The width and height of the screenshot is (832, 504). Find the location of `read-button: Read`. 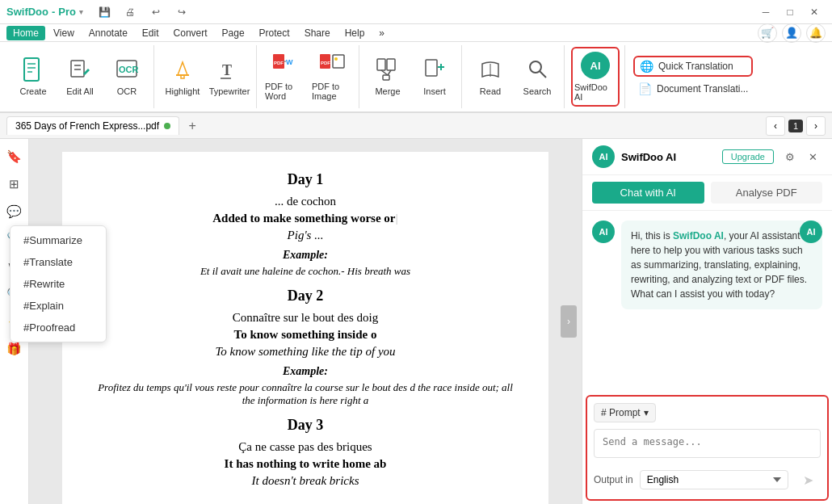

read-button: Read is located at coordinates (490, 77).